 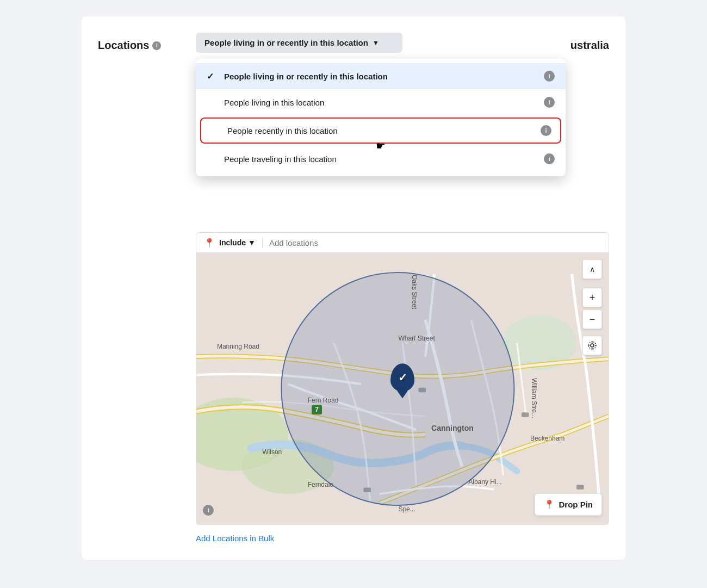 I want to click on map-label-wilson: Wilson, so click(x=272, y=452).